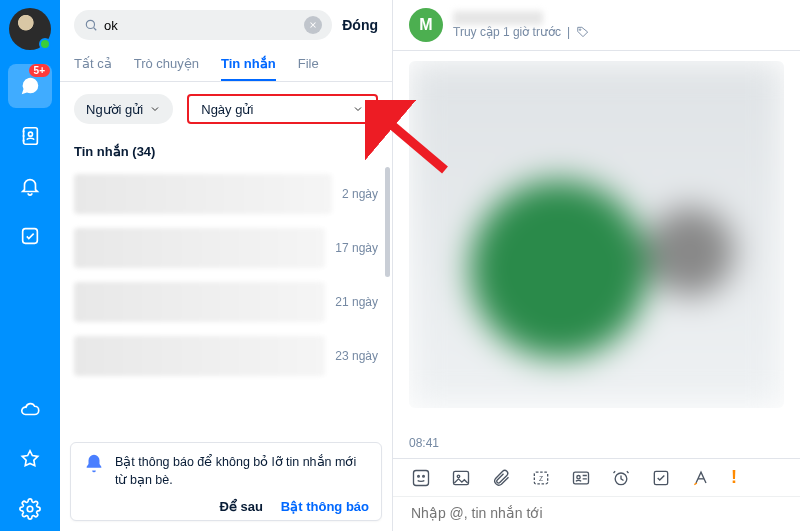  I want to click on chat-icon, so click(30, 86).